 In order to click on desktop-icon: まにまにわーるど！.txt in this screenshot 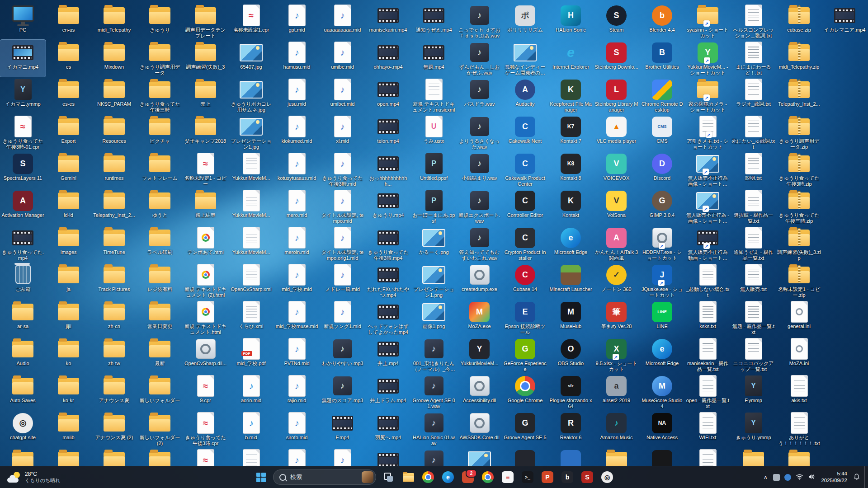, I will do `click(753, 58)`.